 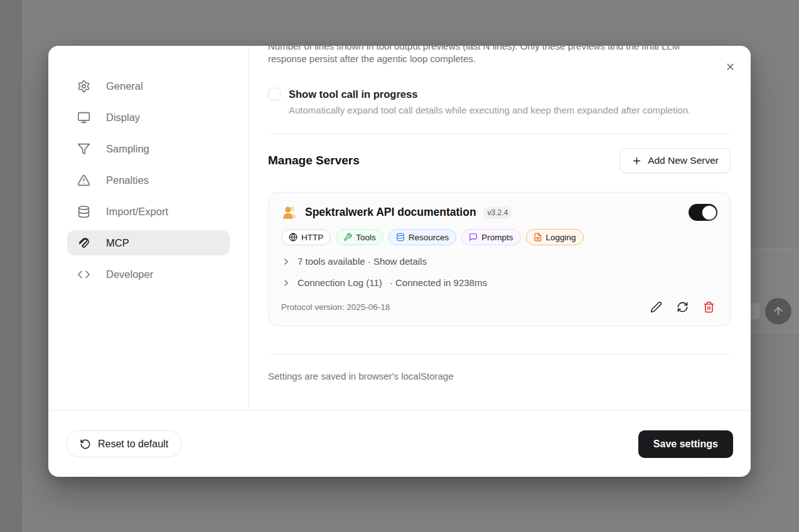 What do you see at coordinates (137, 211) in the screenshot?
I see `sidebar-item-label: Import/Export` at bounding box center [137, 211].